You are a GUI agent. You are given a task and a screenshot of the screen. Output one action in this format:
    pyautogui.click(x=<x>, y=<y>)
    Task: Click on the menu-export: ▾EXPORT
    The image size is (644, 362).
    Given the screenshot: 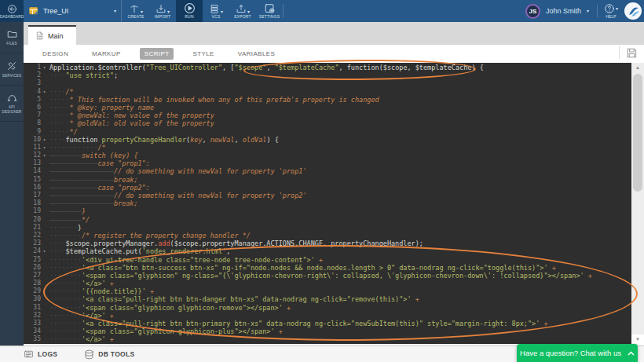 What is the action you would take?
    pyautogui.click(x=243, y=11)
    